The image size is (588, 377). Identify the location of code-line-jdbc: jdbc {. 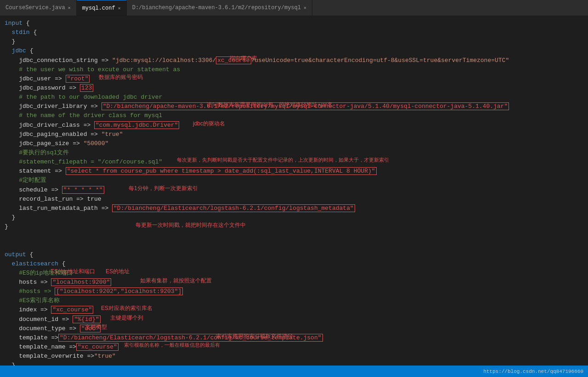
(296, 51).